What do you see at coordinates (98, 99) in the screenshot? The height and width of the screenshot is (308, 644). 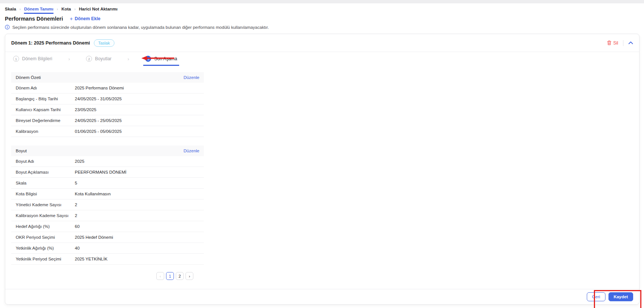 I see `row-value: 24/05/2025 - 31/05/2025` at bounding box center [98, 99].